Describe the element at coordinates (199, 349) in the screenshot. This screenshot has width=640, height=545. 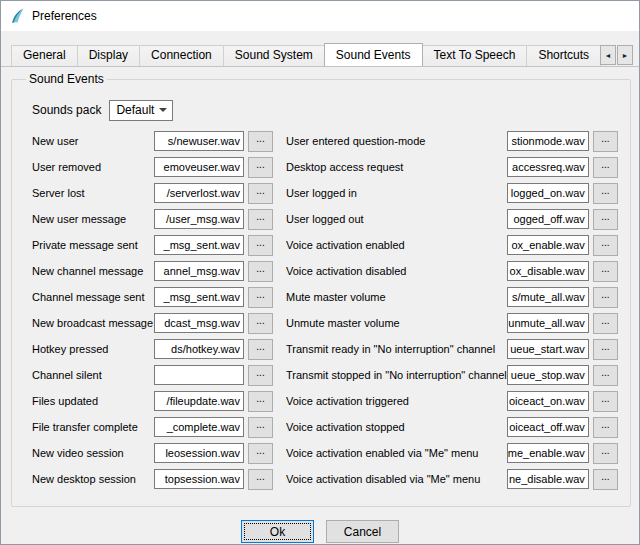
I see `sound-file-input: ds/hotkey.wav` at that location.